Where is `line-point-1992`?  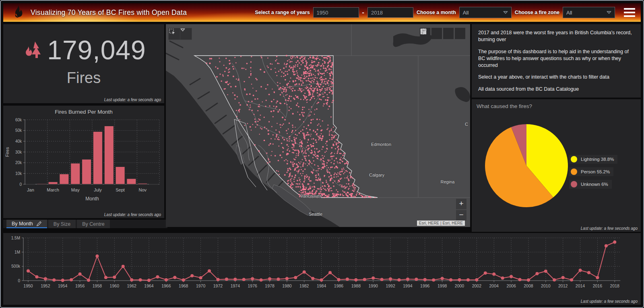
line-point-1992 is located at coordinates (390, 279).